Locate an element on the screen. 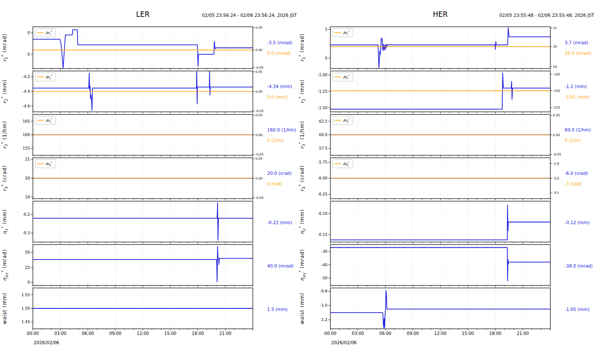  x-tick-label: 21:00 is located at coordinates (225, 334).